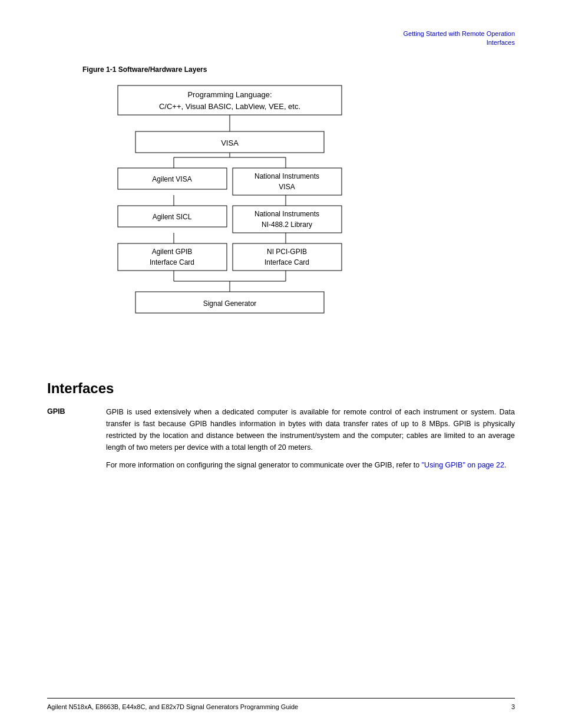 This screenshot has width=562, height=728. What do you see at coordinates (287, 225) in the screenshot?
I see `svg-text: NI-488.2 Library` at bounding box center [287, 225].